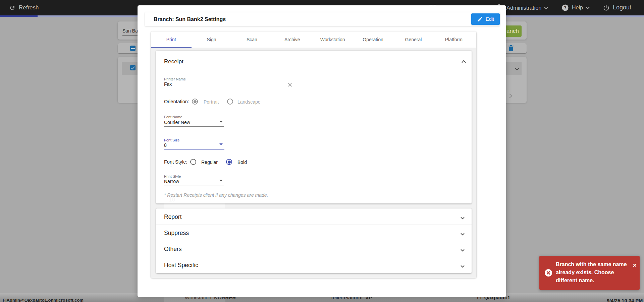 The image size is (644, 302). I want to click on radio-portrait, so click(195, 102).